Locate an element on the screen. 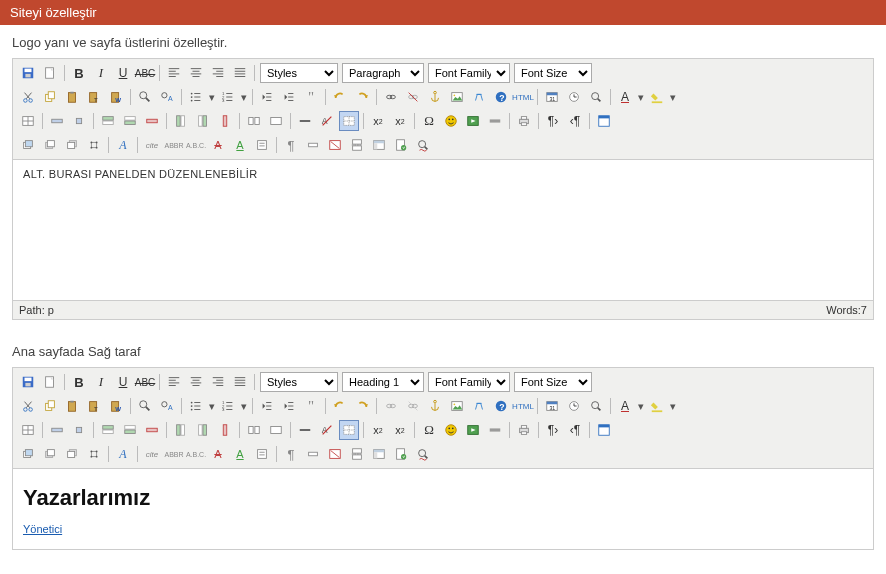 This screenshot has height=574, width=886. forecolor-dropdown-icon: ▾ is located at coordinates (641, 97).